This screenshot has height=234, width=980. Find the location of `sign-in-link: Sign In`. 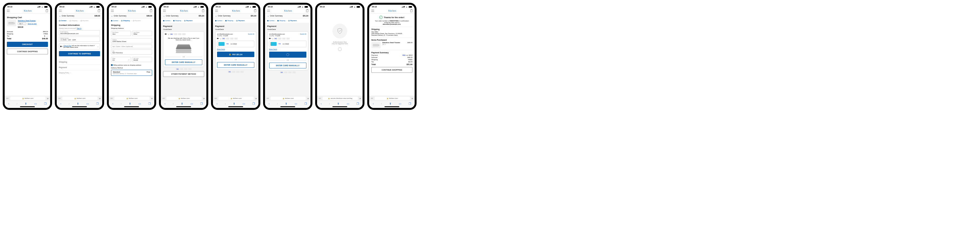

sign-in-link: Sign In is located at coordinates (79, 28).